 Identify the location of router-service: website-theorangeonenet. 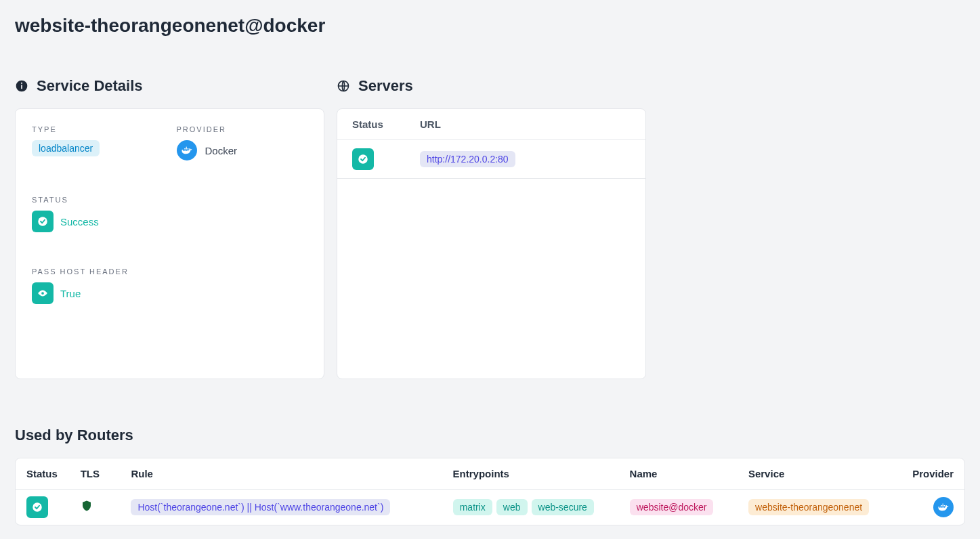
(809, 507).